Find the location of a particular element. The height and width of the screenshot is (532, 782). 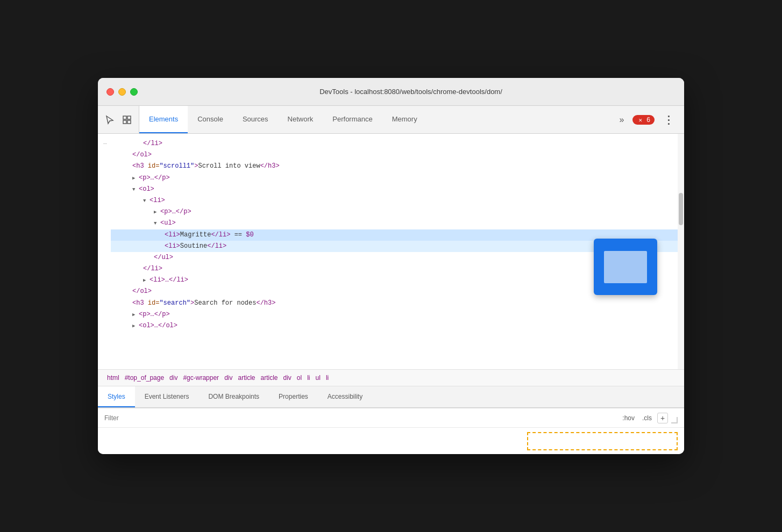

breadcrumb-top-of-page: #top_of_page is located at coordinates (144, 378).